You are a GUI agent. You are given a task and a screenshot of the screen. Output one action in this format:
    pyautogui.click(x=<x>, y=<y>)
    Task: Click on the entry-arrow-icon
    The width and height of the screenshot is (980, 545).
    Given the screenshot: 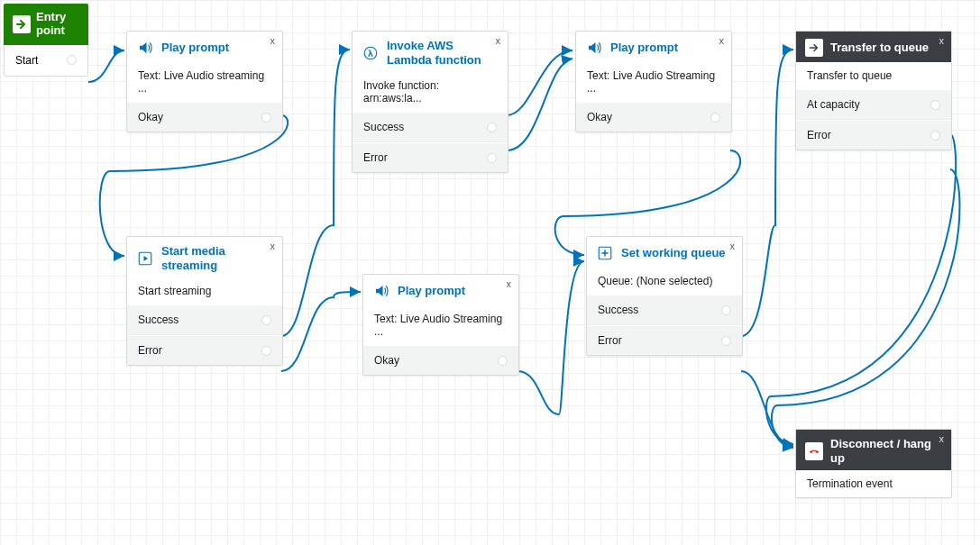 What is the action you would take?
    pyautogui.click(x=22, y=24)
    